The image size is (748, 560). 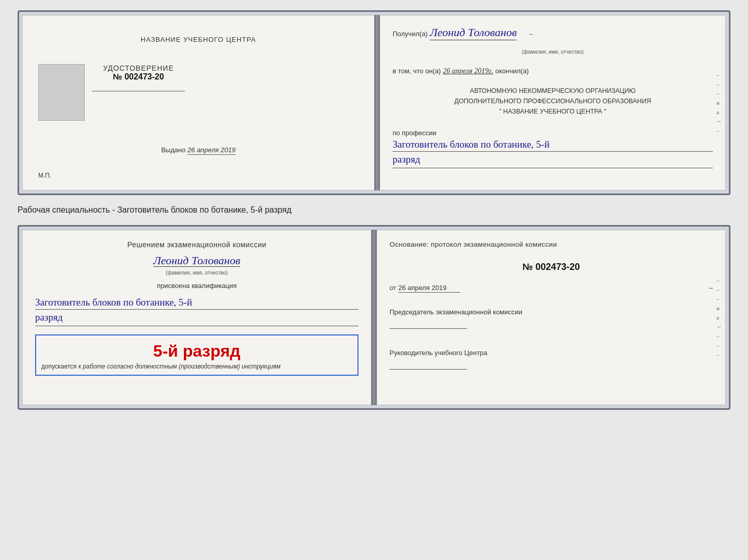 I want to click on protocol-number: № 002473-20, so click(x=551, y=267).